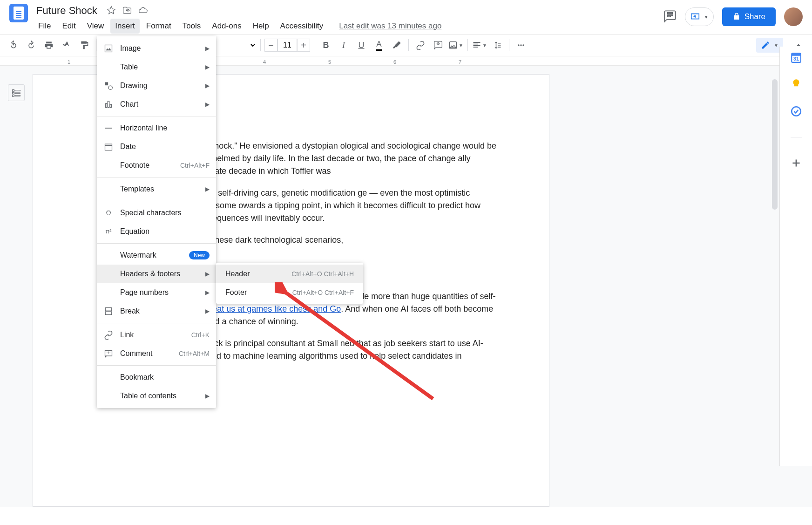 This screenshot has height=525, width=812. I want to click on menubar: File Edit View Insert Format Tools Add-o…, so click(348, 26).